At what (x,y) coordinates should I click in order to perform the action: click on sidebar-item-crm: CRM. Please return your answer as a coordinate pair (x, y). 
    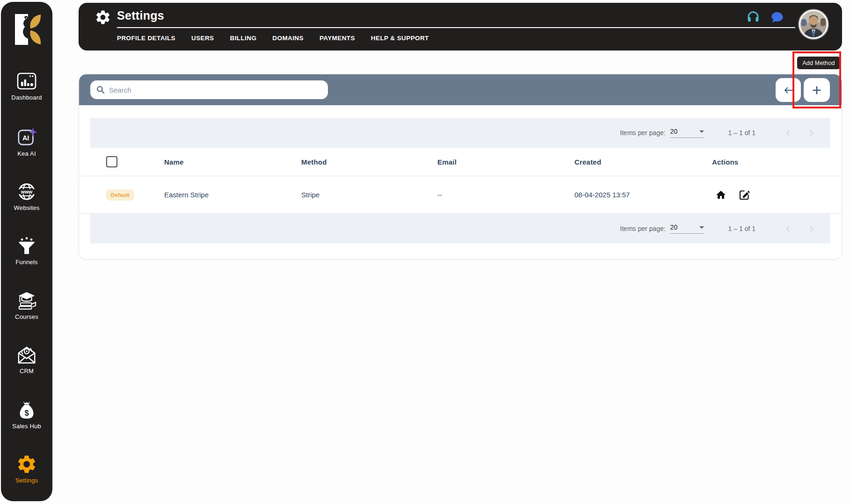
    Looking at the image, I should click on (27, 360).